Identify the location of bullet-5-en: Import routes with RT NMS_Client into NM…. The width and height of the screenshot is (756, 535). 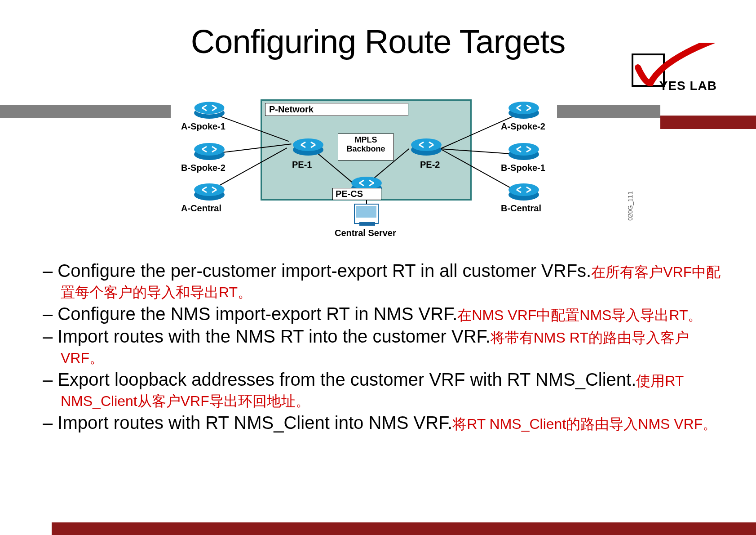
(255, 423).